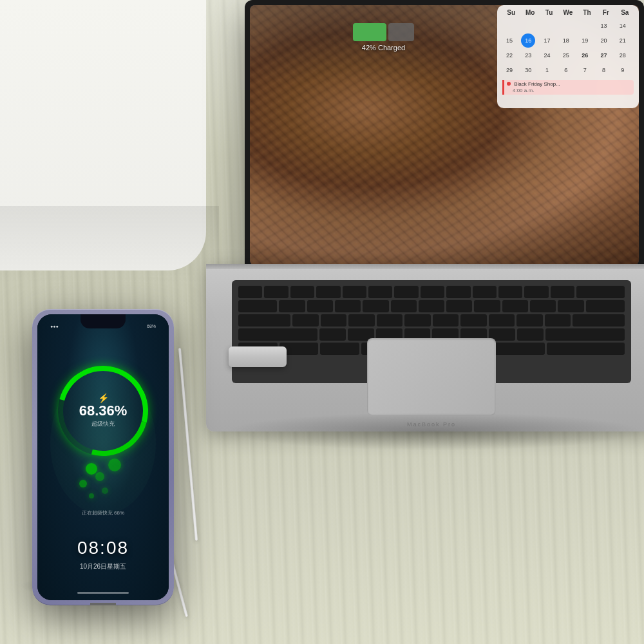  I want to click on cal-cell: 13, so click(603, 26).